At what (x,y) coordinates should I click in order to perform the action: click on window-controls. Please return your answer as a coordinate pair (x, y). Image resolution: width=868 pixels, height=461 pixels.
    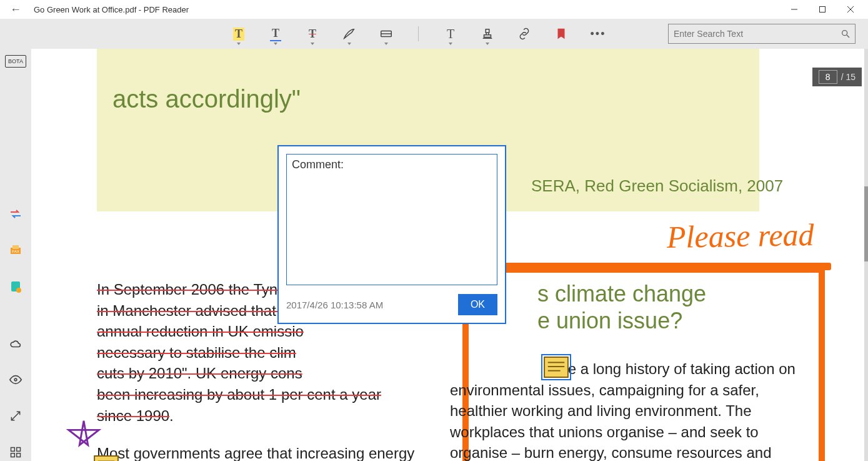
    Looking at the image, I should click on (822, 9).